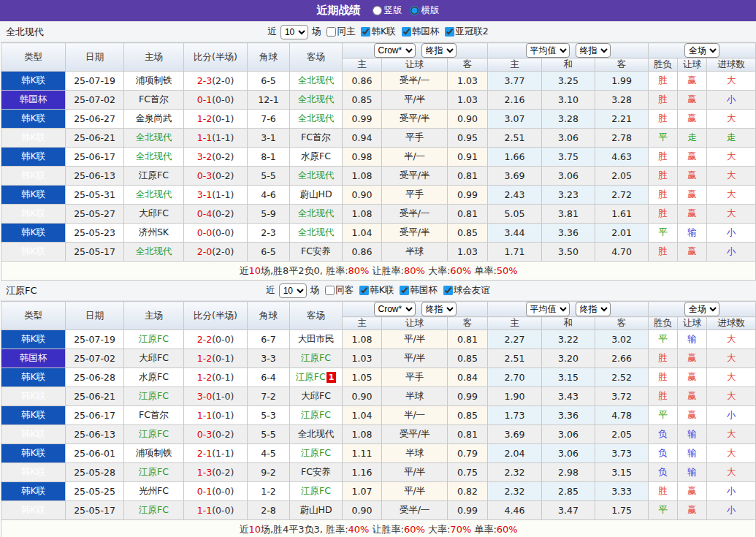 This screenshot has height=537, width=756. What do you see at coordinates (95, 397) in the screenshot?
I see `match-date: 25-06-21` at bounding box center [95, 397].